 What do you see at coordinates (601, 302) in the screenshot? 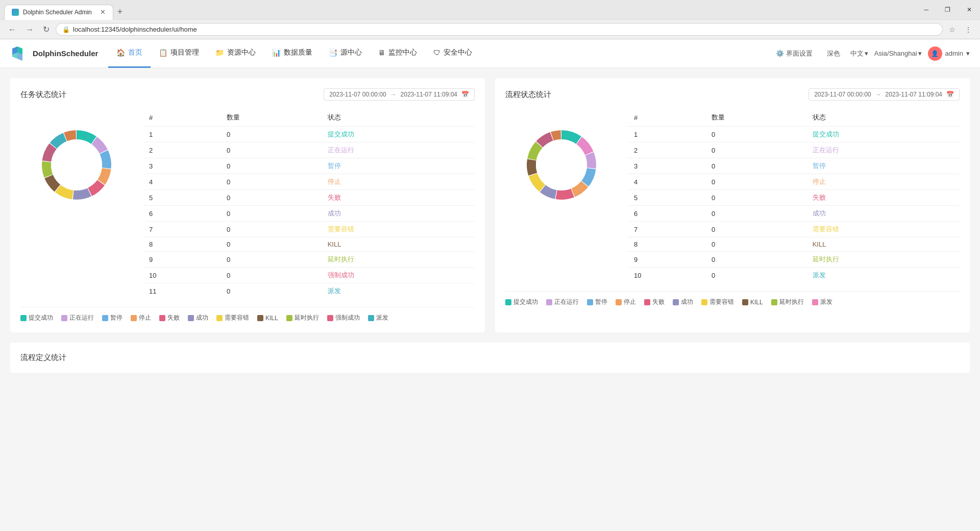
I see `legend-label: 暂停` at bounding box center [601, 302].